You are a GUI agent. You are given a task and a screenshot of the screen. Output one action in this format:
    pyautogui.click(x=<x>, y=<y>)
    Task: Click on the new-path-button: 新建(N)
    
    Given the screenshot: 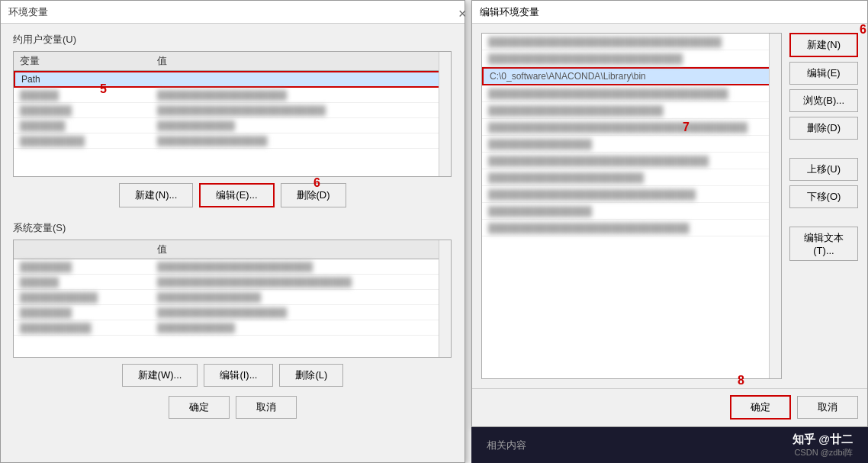 What is the action you would take?
    pyautogui.click(x=824, y=45)
    